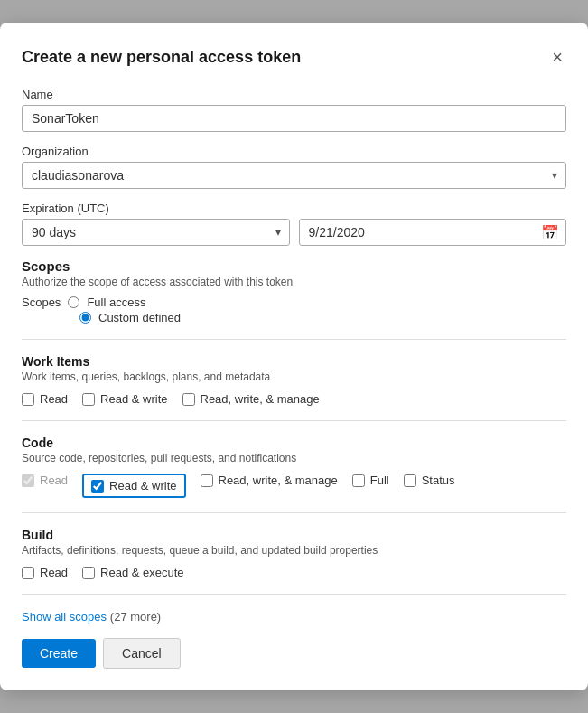 This screenshot has height=713, width=588. What do you see at coordinates (269, 481) in the screenshot?
I see `code-rwm-option: Read, write, & manage` at bounding box center [269, 481].